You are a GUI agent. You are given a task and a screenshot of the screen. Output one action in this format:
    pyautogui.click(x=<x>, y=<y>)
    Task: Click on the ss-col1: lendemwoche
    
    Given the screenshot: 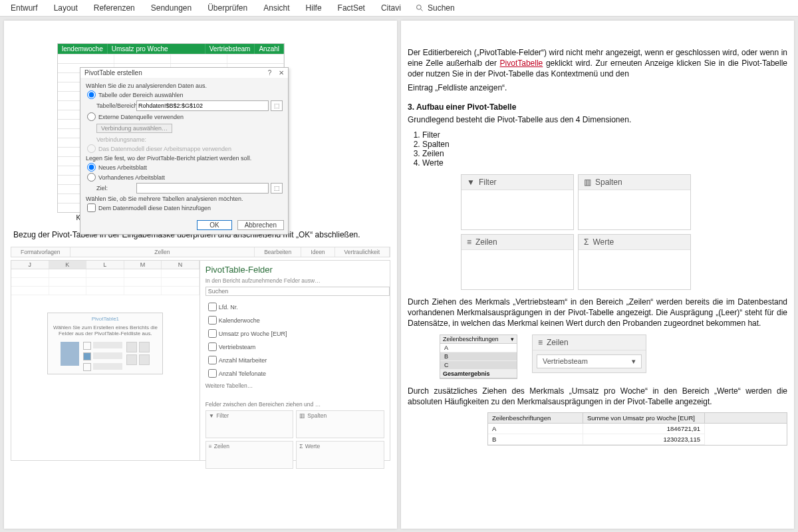 What is the action you would take?
    pyautogui.click(x=82, y=49)
    